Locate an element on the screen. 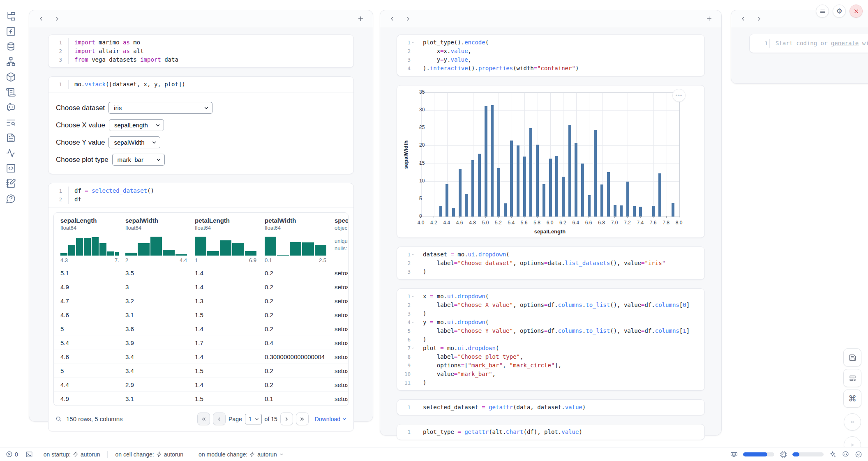  plot-type-select: mark_bar is located at coordinates (139, 159).